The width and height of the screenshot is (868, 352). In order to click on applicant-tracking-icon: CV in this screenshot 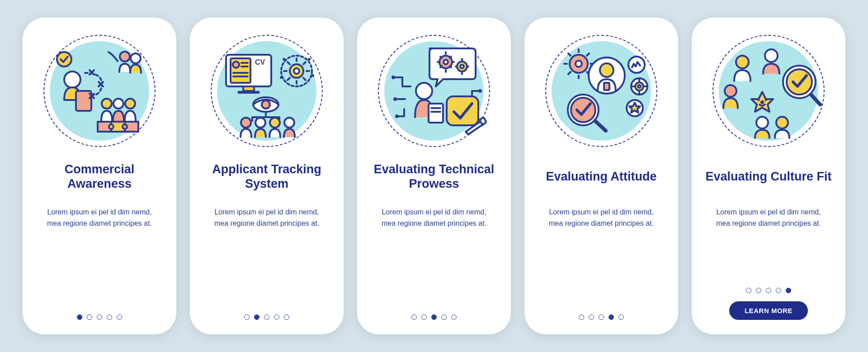, I will do `click(267, 91)`.